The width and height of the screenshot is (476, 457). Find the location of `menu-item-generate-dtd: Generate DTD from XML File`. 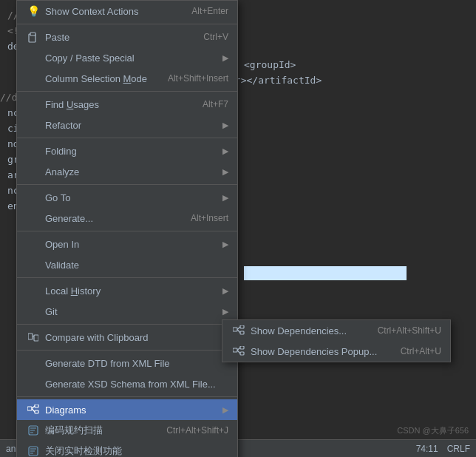

menu-item-generate-dtd: Generate DTD from XML File is located at coordinates (127, 363).